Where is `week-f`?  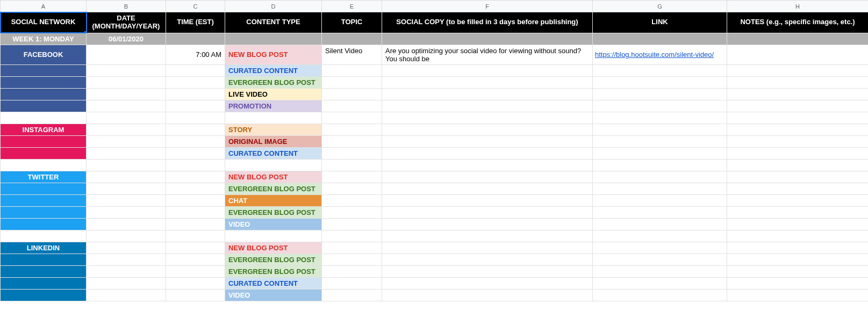
week-f is located at coordinates (487, 39).